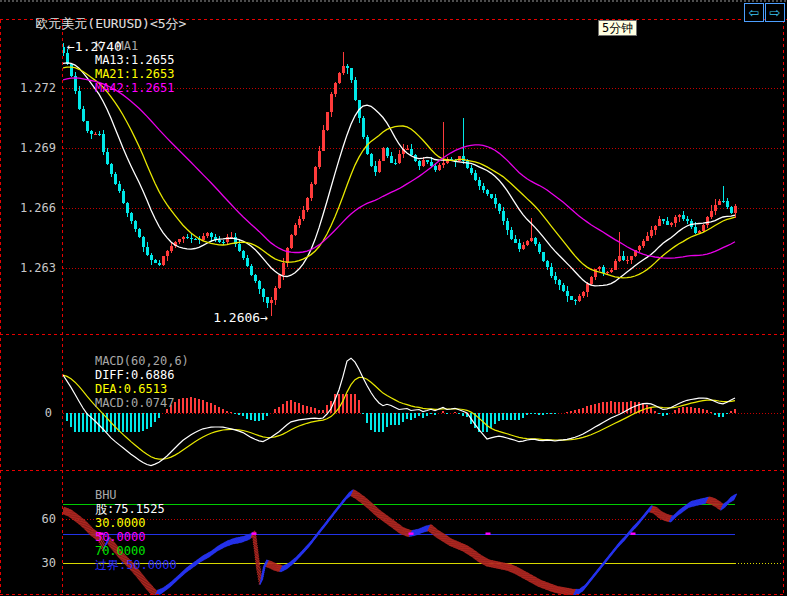 The width and height of the screenshot is (787, 596). What do you see at coordinates (32, 563) in the screenshot?
I see `bhu-axis-label: 30` at bounding box center [32, 563].